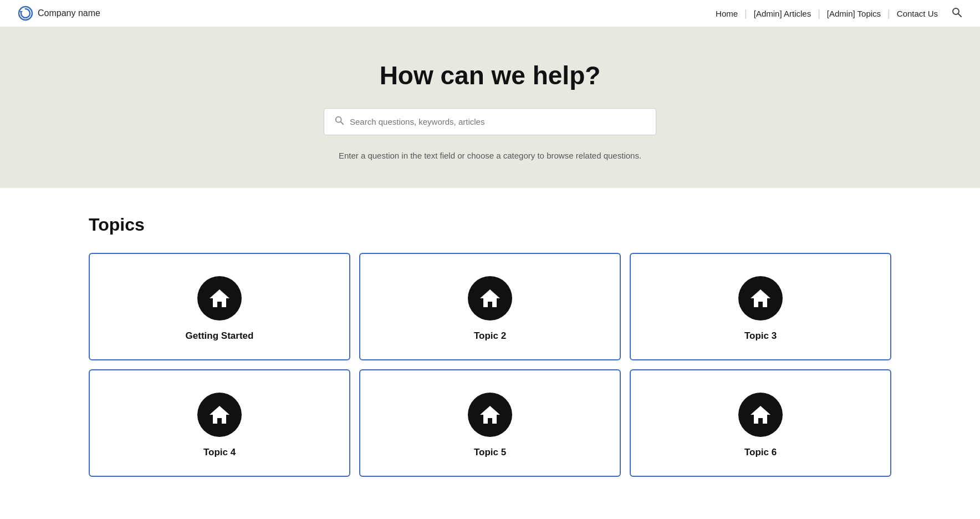  Describe the element at coordinates (498, 122) in the screenshot. I see `search-input` at that location.